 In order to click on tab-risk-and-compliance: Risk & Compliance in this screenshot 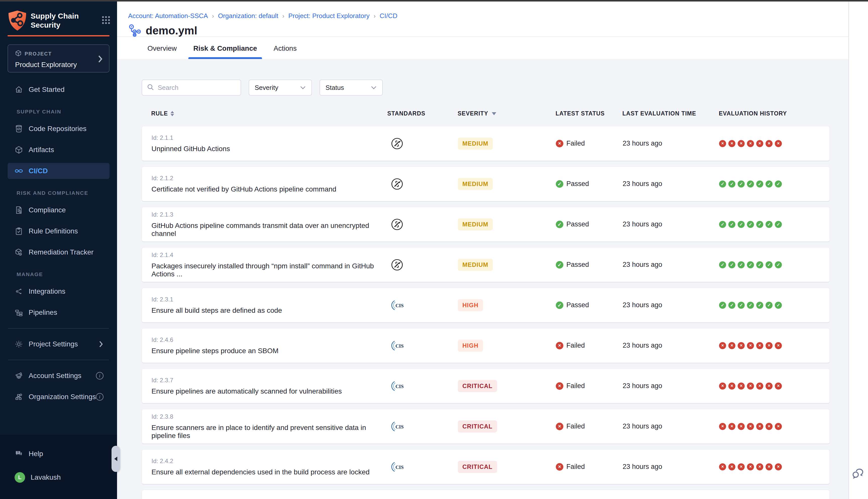, I will do `click(226, 52)`.